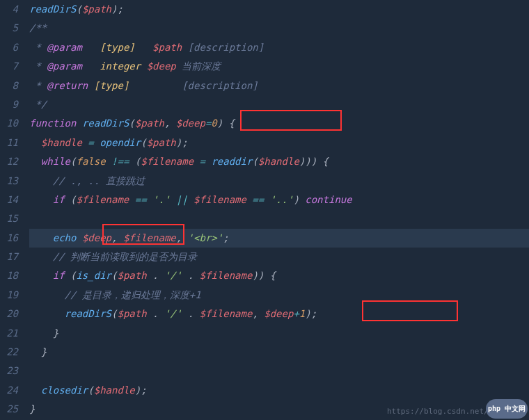 The width and height of the screenshot is (529, 420). I want to click on line-number: 12, so click(11, 161).